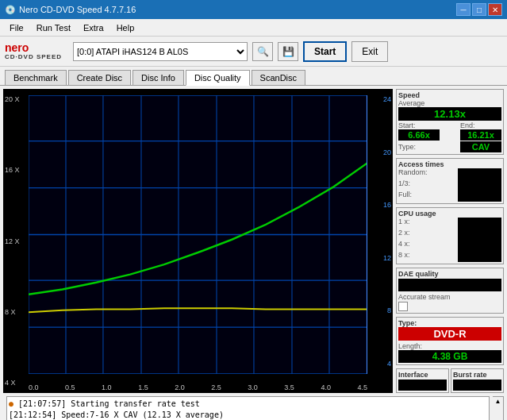  Describe the element at coordinates (78, 10) in the screenshot. I see `app-title: Nero CD-DVD Speed 4.7.7.16` at that location.